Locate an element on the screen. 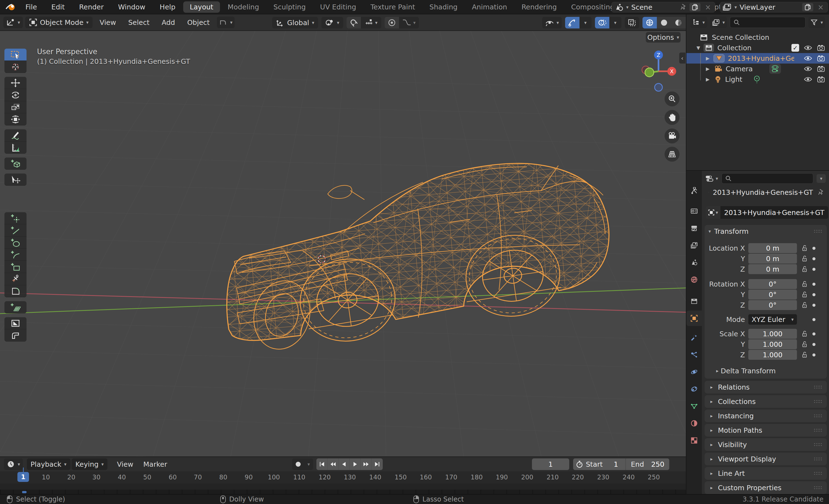 The image size is (829, 504). tool-scale is located at coordinates (15, 107).